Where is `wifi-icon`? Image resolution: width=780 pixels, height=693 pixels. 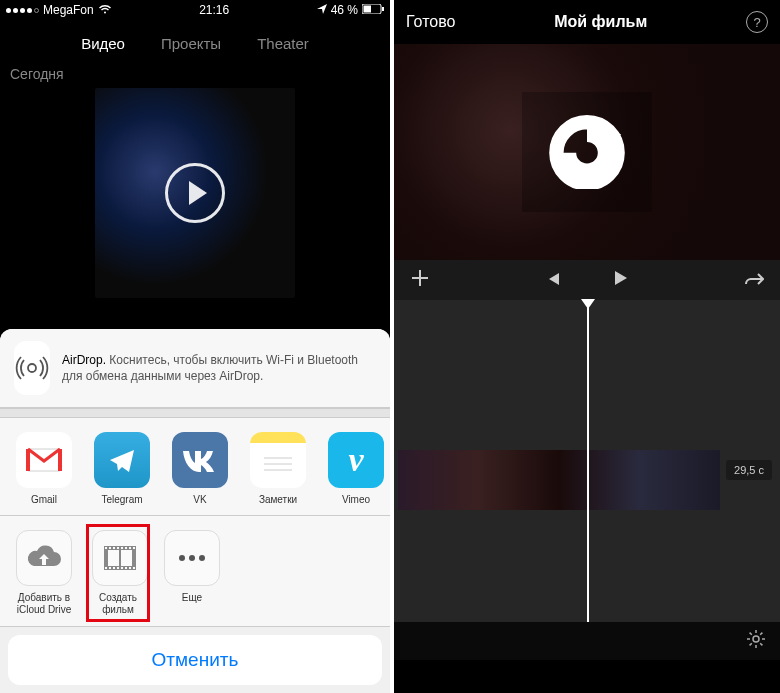
wifi-icon is located at coordinates (105, 10).